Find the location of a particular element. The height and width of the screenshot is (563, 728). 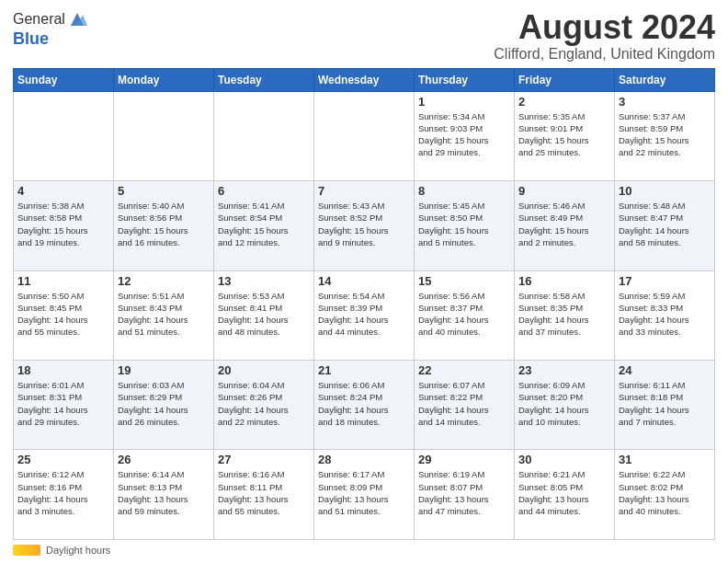

day-number: 26 is located at coordinates (164, 460).